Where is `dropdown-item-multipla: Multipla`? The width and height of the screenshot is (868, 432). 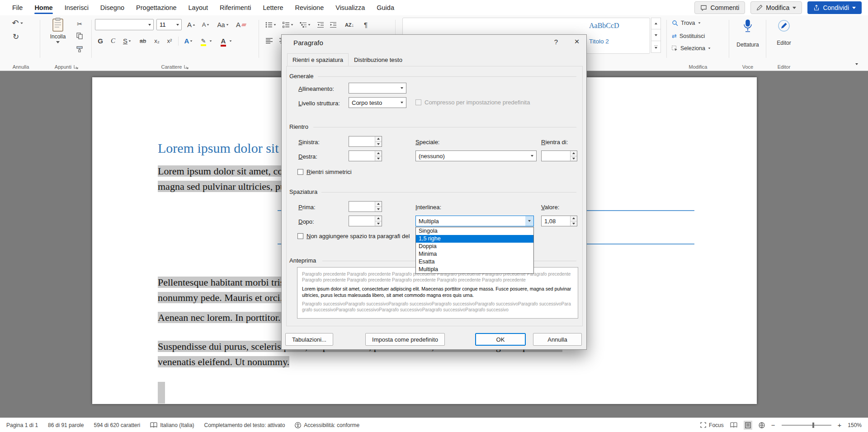
dropdown-item-multipla: Multipla is located at coordinates (475, 269).